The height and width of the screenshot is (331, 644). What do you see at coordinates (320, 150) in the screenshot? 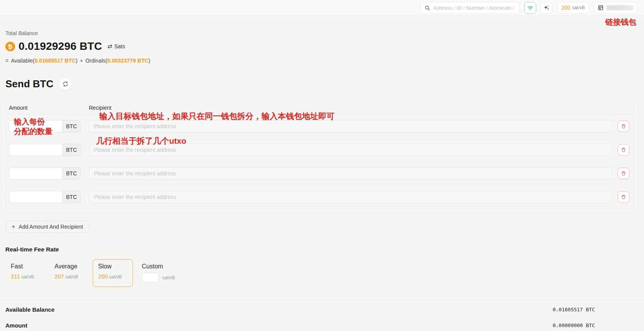
I see `send-row-2: BTC` at bounding box center [320, 150].